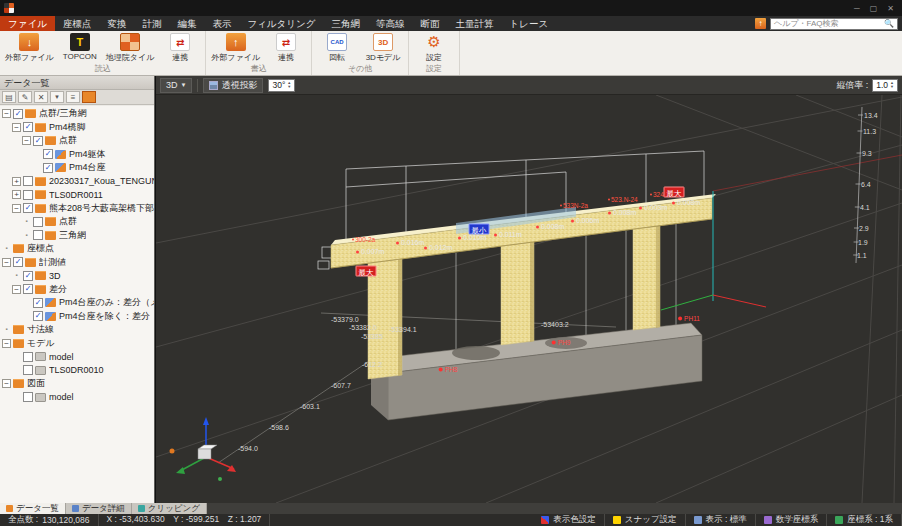 The width and height of the screenshot is (902, 526). What do you see at coordinates (77, 276) in the screenshot?
I see `tree-row: ▪✓3D` at bounding box center [77, 276].